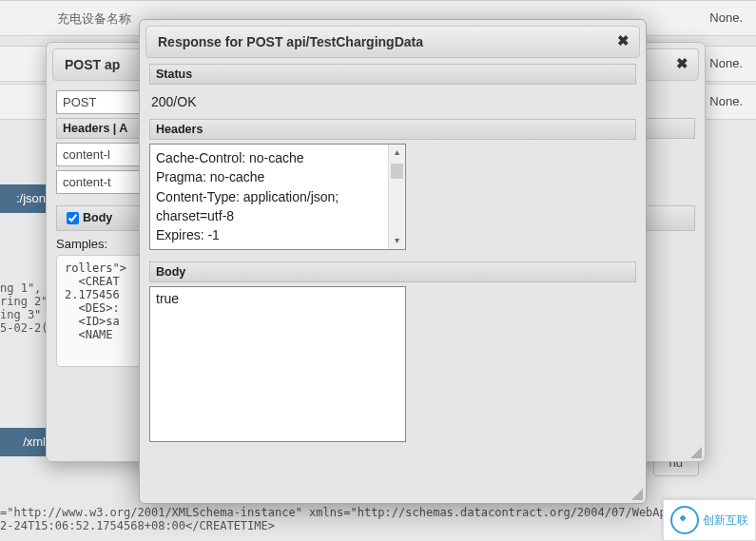 This screenshot has width=756, height=541. Describe the element at coordinates (397, 197) in the screenshot. I see `scrollbar: ▴ ▾` at that location.